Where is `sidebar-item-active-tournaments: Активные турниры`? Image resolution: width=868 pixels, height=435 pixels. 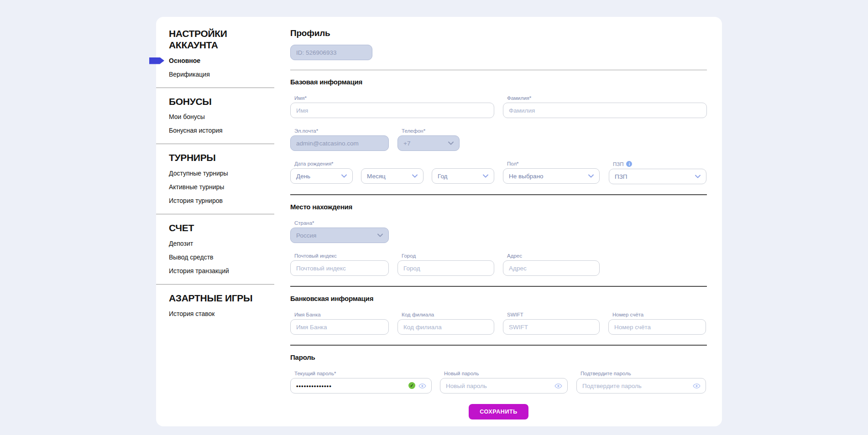
sidebar-item-active-tournaments: Активные турниры is located at coordinates (230, 187).